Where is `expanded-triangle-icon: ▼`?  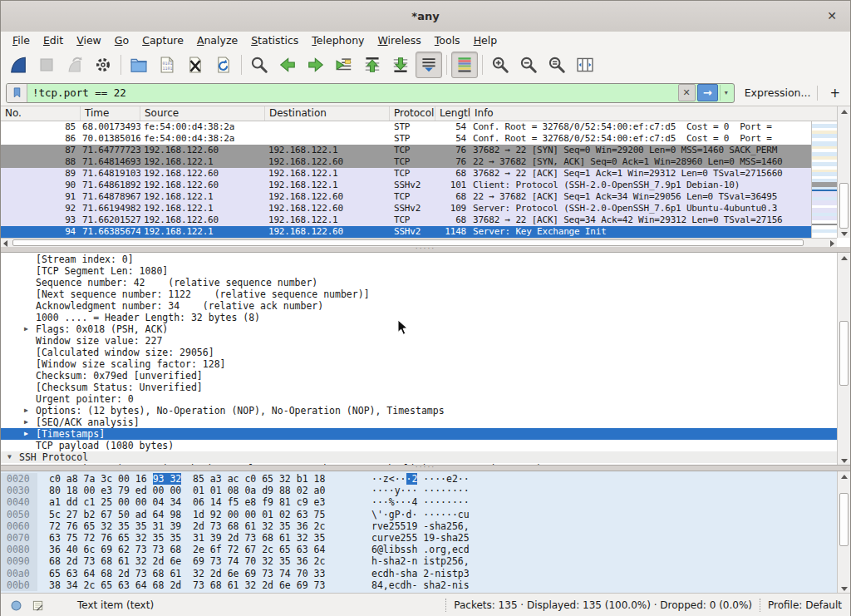
expanded-triangle-icon: ▼ is located at coordinates (13, 457).